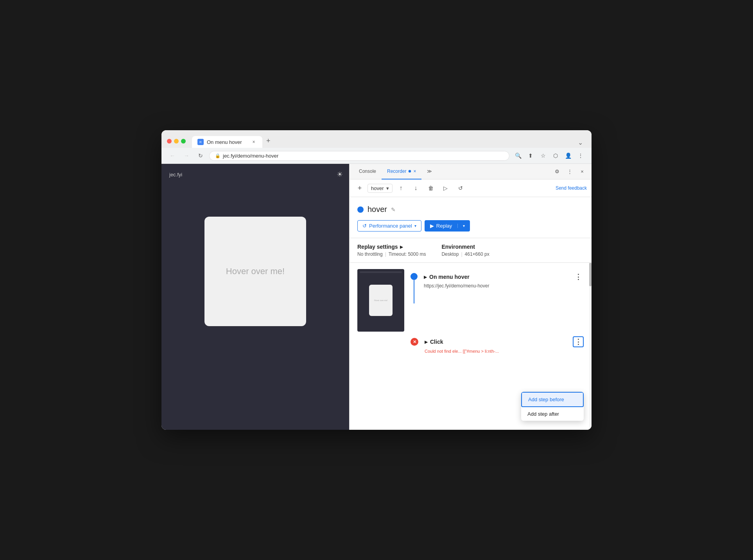 This screenshot has height=560, width=753. Describe the element at coordinates (504, 342) in the screenshot. I see `step-title-2: ▶ Click ⋮` at that location.